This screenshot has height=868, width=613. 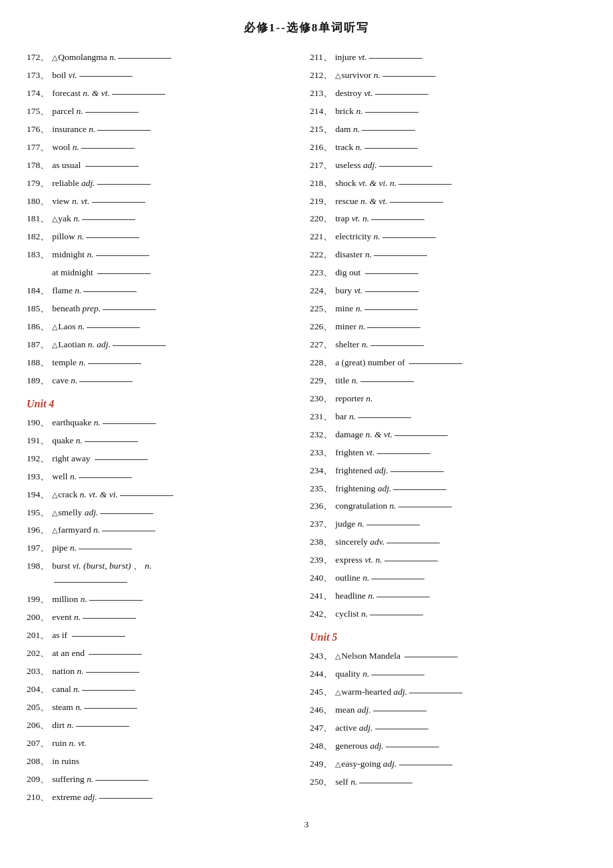 I want to click on entry-number: 229、, so click(x=321, y=381).